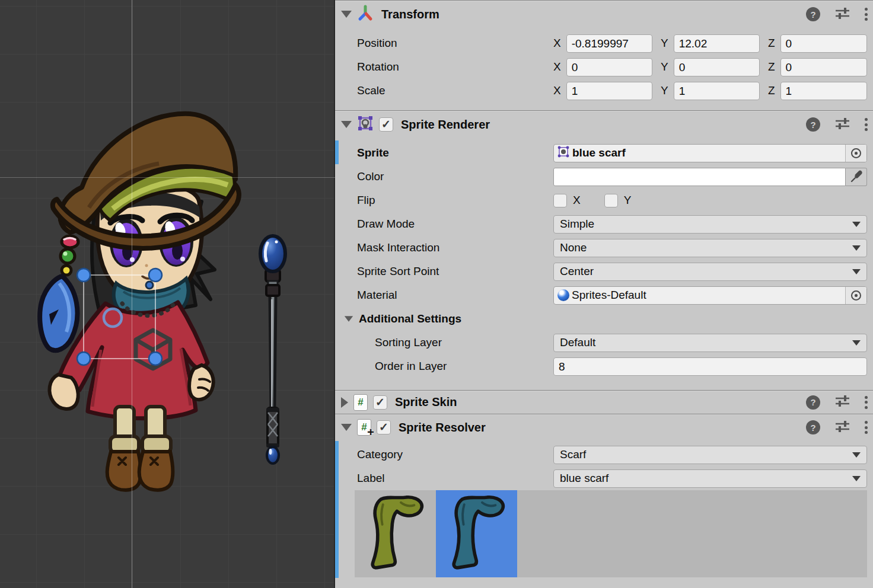 The width and height of the screenshot is (873, 588). What do you see at coordinates (455, 455) in the screenshot?
I see `field-label: Category` at bounding box center [455, 455].